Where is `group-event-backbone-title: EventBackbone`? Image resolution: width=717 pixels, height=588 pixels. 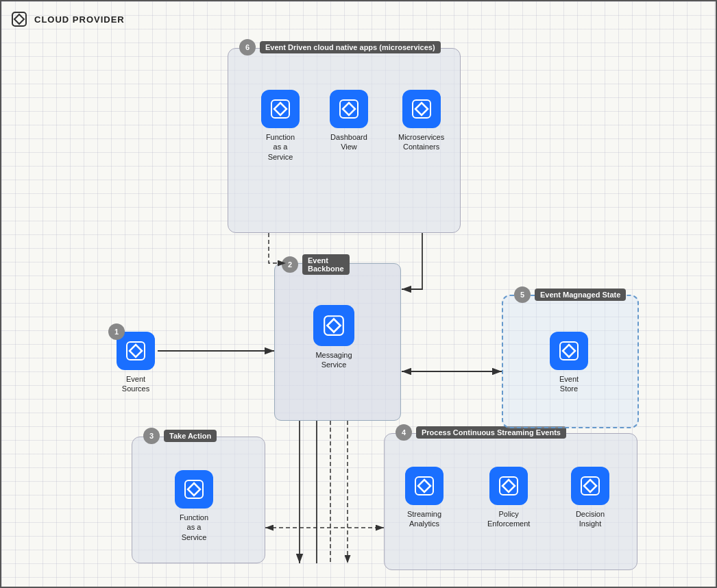 group-event-backbone-title: EventBackbone is located at coordinates (326, 265).